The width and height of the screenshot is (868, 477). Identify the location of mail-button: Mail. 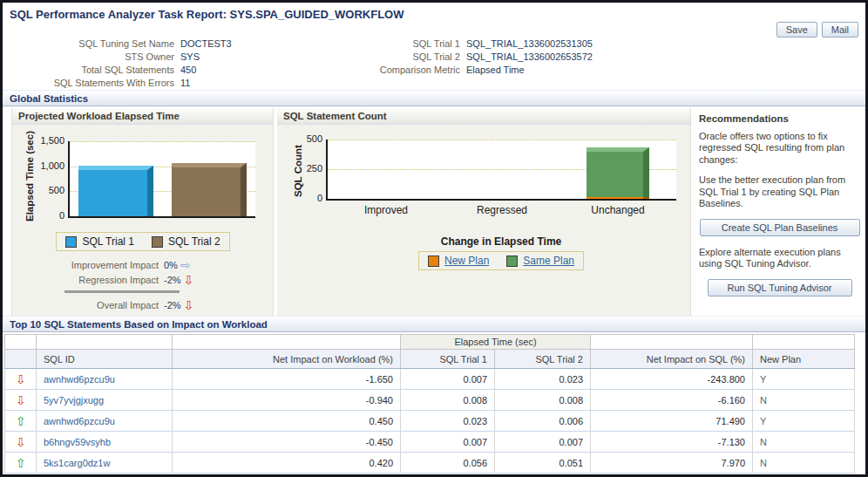
(840, 30).